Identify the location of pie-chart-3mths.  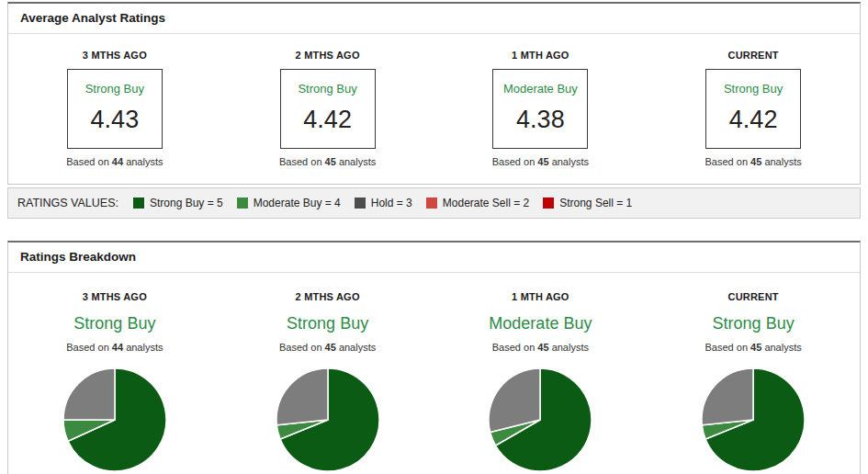
(115, 419).